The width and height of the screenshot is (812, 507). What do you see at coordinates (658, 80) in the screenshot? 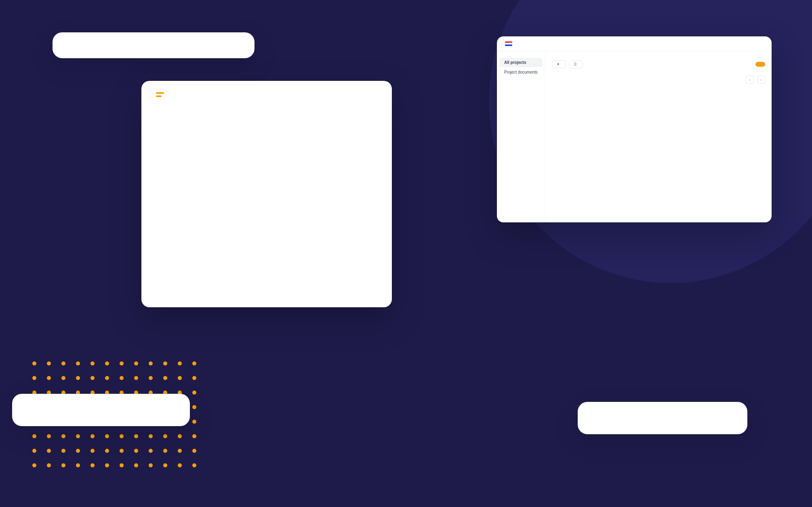
I see `pm-pagination: ‹ ›` at bounding box center [658, 80].